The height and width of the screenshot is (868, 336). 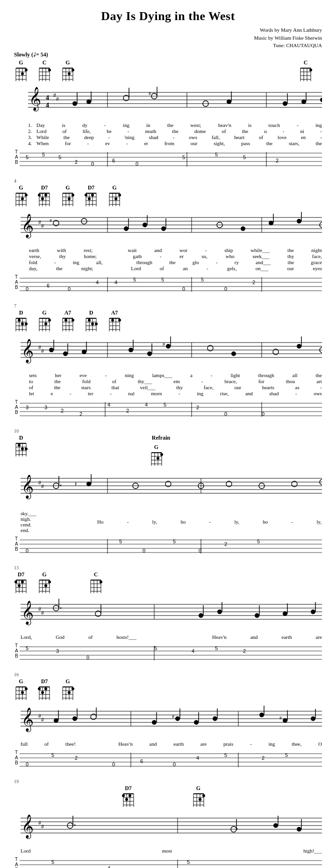 What do you see at coordinates (319, 125) in the screenshot?
I see `lyric-word: ing` at bounding box center [319, 125].